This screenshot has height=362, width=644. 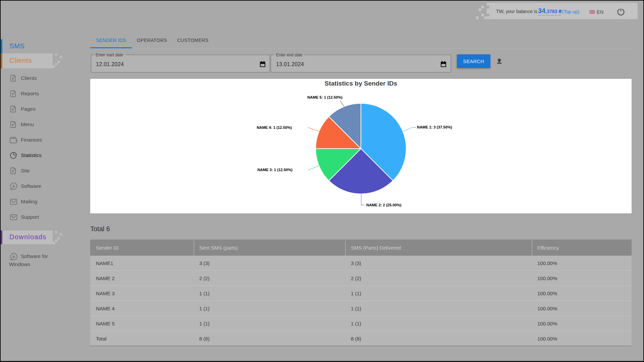 What do you see at coordinates (384, 205) in the screenshot?
I see `svg-text: NAME 2: 2 (25.00%)` at bounding box center [384, 205].